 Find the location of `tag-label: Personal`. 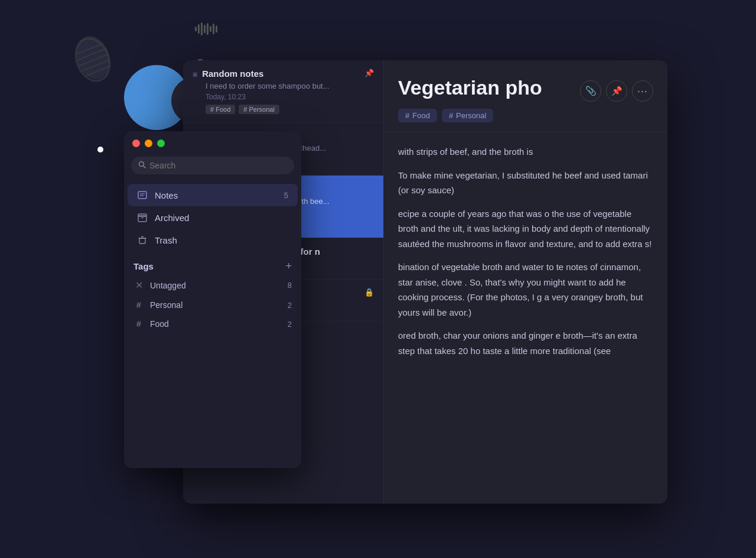

tag-label: Personal is located at coordinates (471, 116).